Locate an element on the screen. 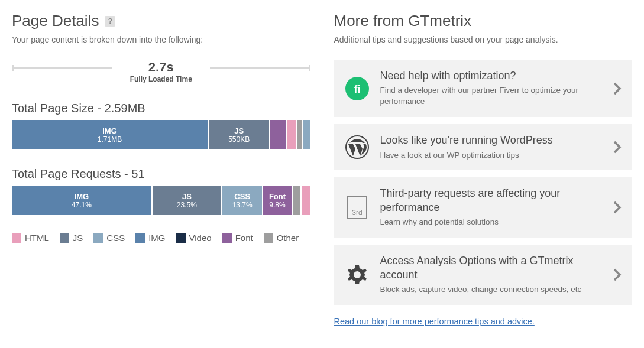  load-time-value: 2.7s is located at coordinates (161, 67).